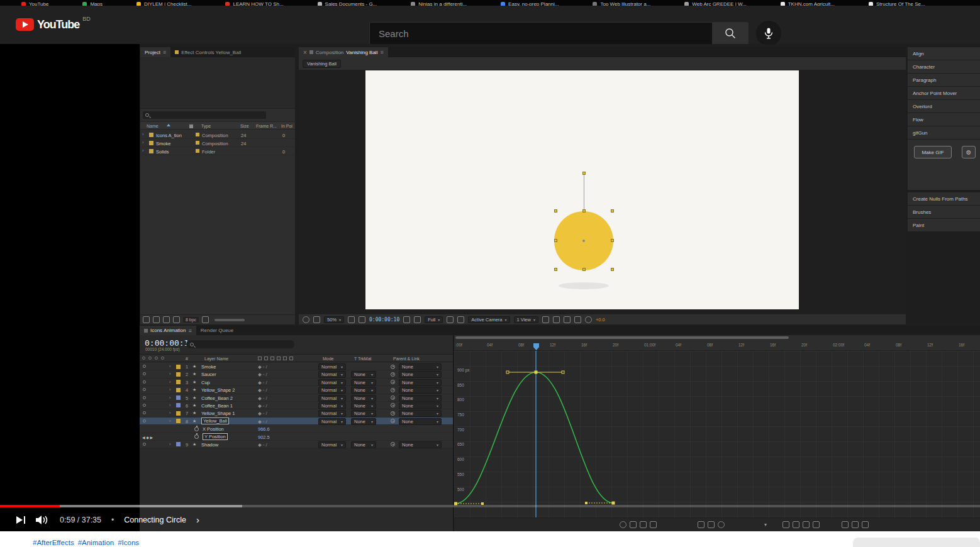 Image resolution: width=980 pixels, height=547 pixels. Describe the element at coordinates (96, 543) in the screenshot. I see `hashtag-link: #Animation` at that location.